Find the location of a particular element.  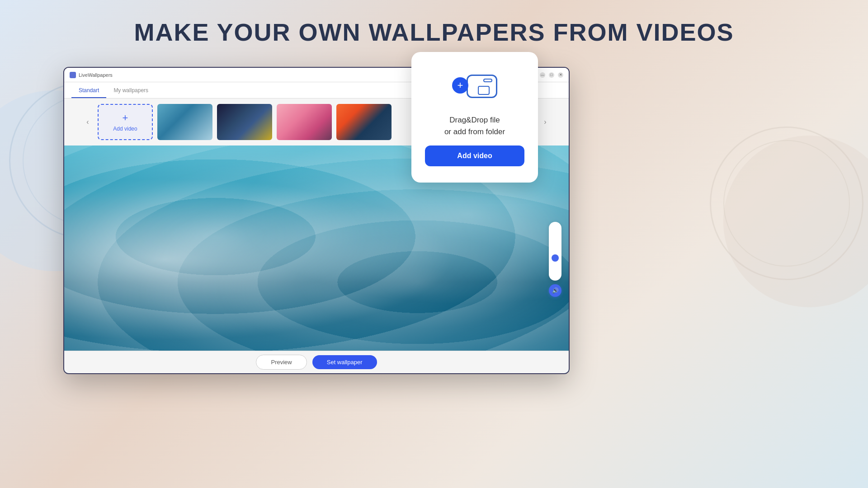

tab-standart: Standart is located at coordinates (89, 91).